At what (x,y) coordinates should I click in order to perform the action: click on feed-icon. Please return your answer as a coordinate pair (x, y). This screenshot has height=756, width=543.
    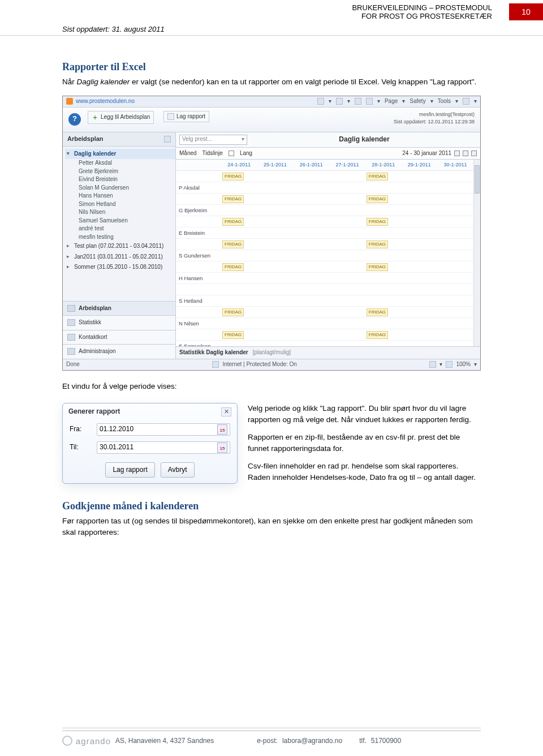
    Looking at the image, I should click on (339, 101).